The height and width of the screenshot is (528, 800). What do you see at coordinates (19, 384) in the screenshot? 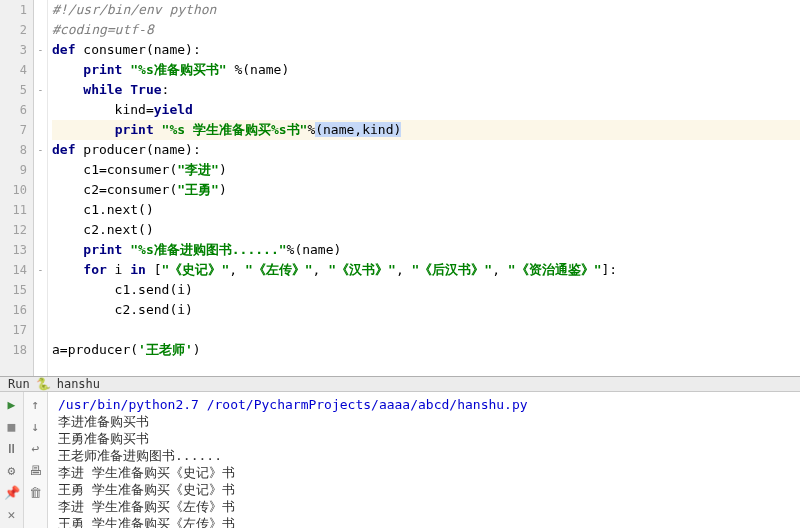
I see `run-tab-label: Run` at bounding box center [19, 384].